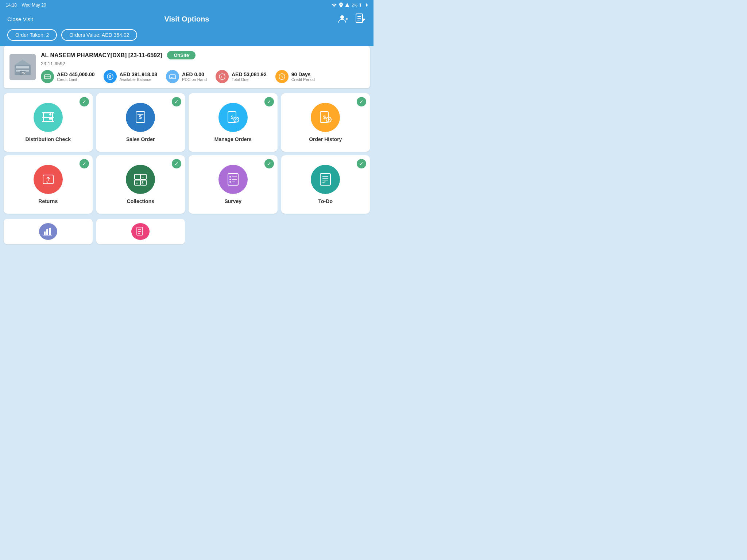 The height and width of the screenshot is (560, 747). Describe the element at coordinates (187, 38) in the screenshot. I see `order-badges-bar: Order Taken: 2 Orders Value: AED 364.02` at that location.